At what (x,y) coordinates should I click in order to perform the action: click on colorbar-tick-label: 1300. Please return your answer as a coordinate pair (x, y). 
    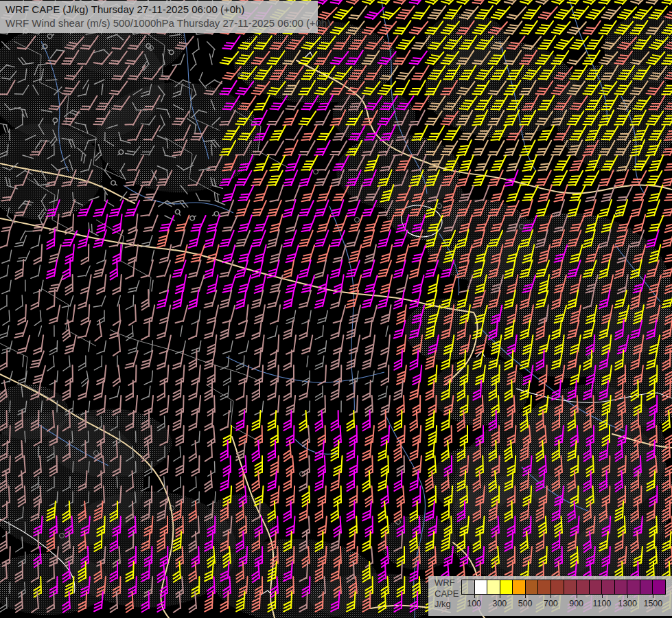
    Looking at the image, I should click on (627, 604).